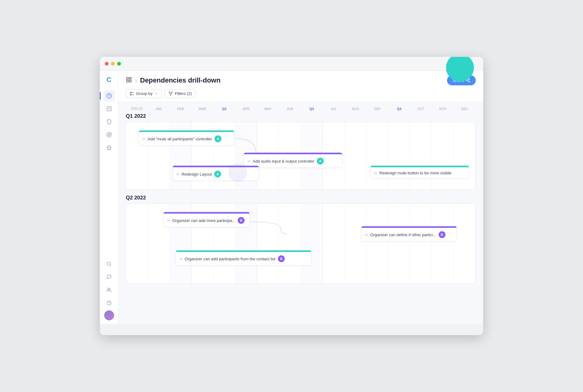 Image resolution: width=583 pixels, height=392 pixels. I want to click on card-text-6: Organizer can define if other partici..., so click(403, 235).